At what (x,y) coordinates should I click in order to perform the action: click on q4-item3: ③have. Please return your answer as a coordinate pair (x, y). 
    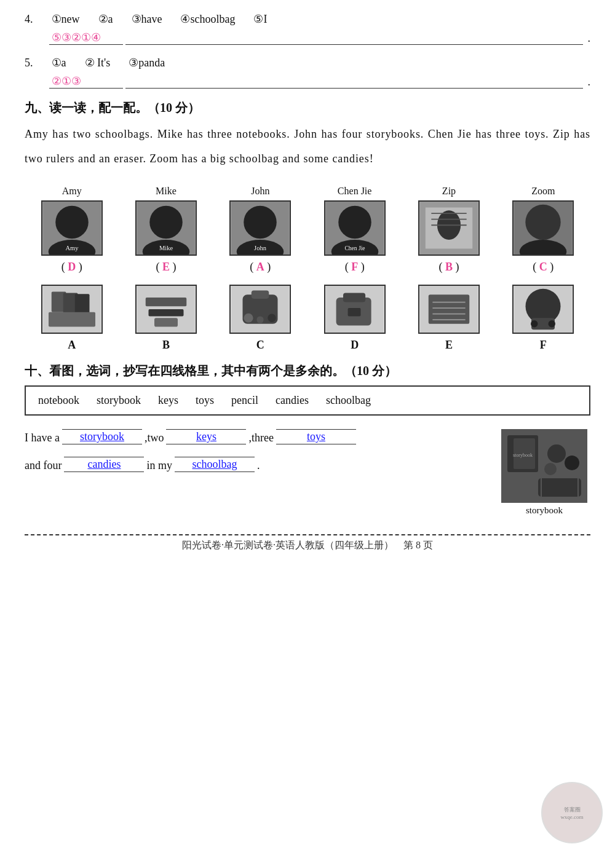
    Looking at the image, I should click on (147, 19).